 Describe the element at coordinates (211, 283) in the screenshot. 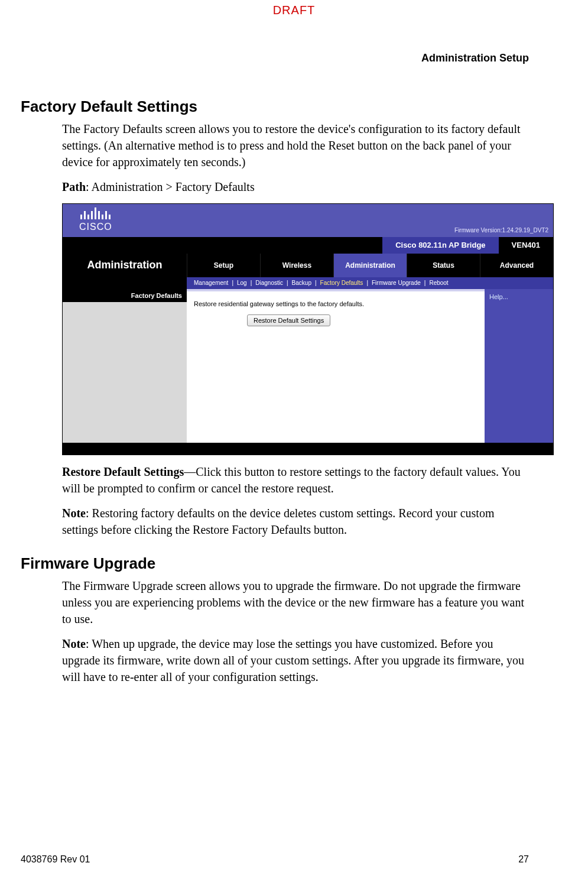

I see `subtab-management: Management` at that location.